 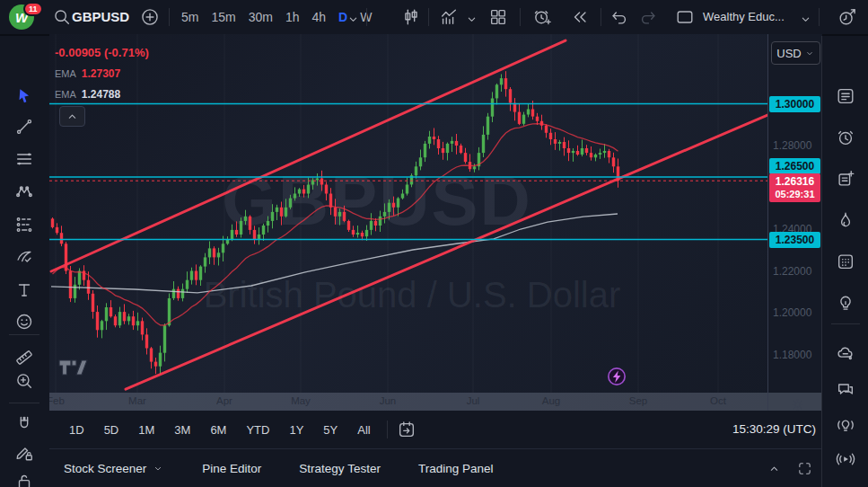 What do you see at coordinates (648, 17) in the screenshot?
I see `redo-icon` at bounding box center [648, 17].